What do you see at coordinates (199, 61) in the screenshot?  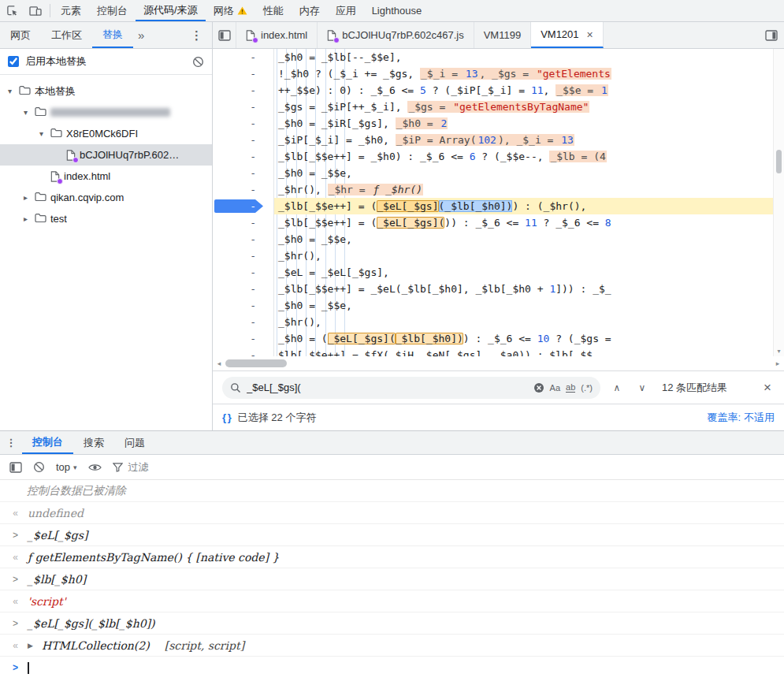 I see `clear-configuration-icon` at bounding box center [199, 61].